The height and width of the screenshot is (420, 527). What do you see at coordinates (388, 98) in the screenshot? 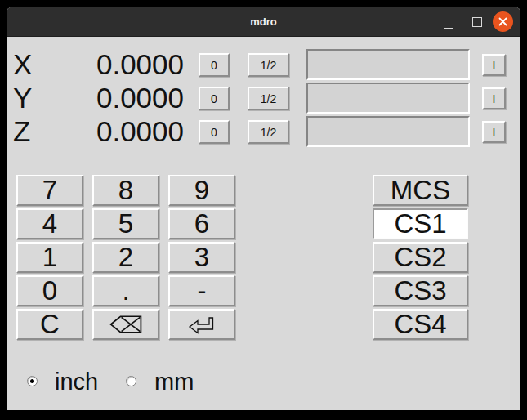
I see `axis-y-entry` at bounding box center [388, 98].